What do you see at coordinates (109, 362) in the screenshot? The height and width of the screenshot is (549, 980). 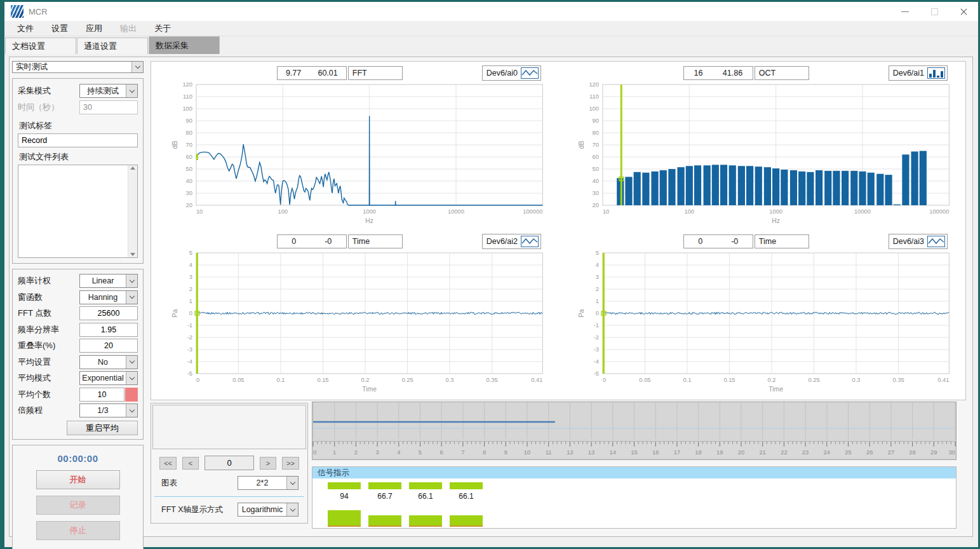 I see `avg-setting-select: No` at bounding box center [109, 362].